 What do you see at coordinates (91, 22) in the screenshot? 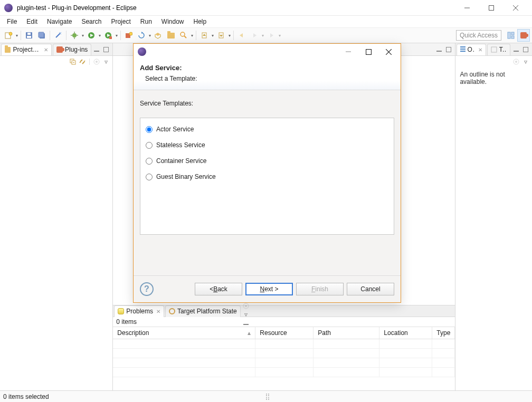
I see `menu-search: Search` at bounding box center [91, 22].